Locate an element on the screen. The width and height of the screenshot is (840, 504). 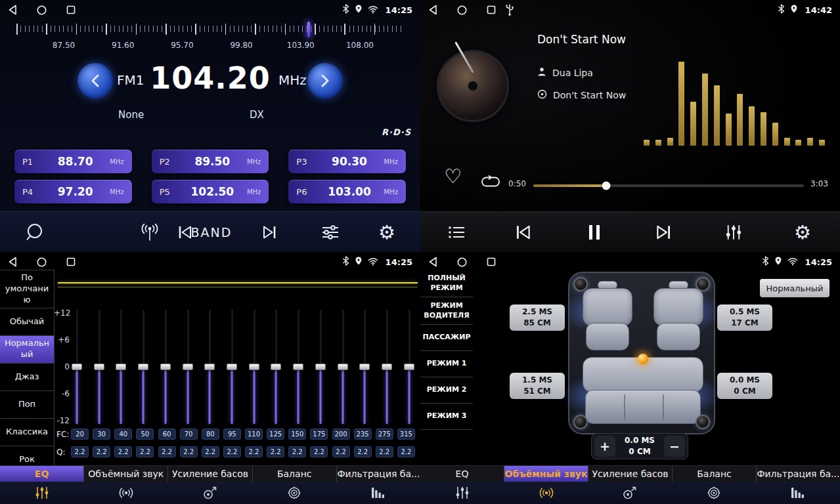
fc-chip: 235 is located at coordinates (363, 434).